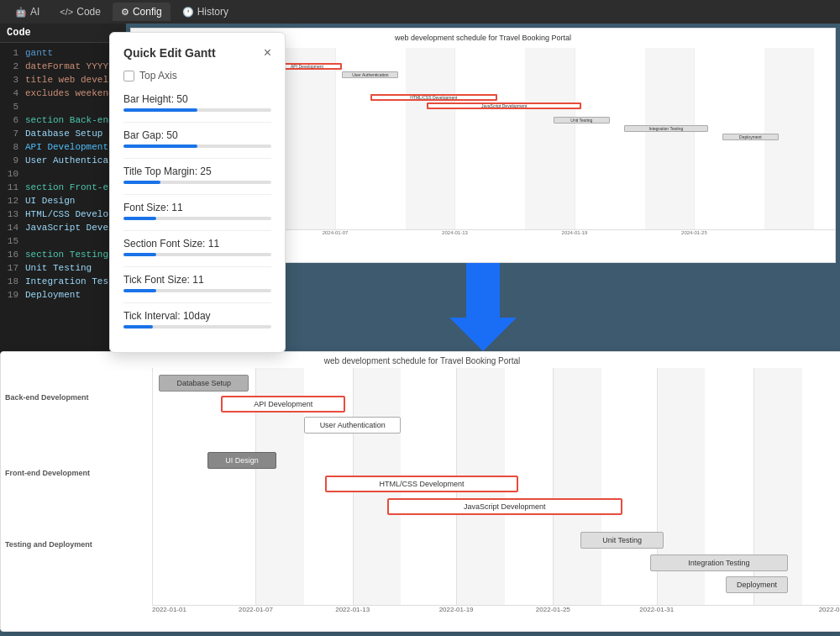 The width and height of the screenshot is (840, 636). I want to click on bar-height-group: Bar Height: 50, so click(197, 102).